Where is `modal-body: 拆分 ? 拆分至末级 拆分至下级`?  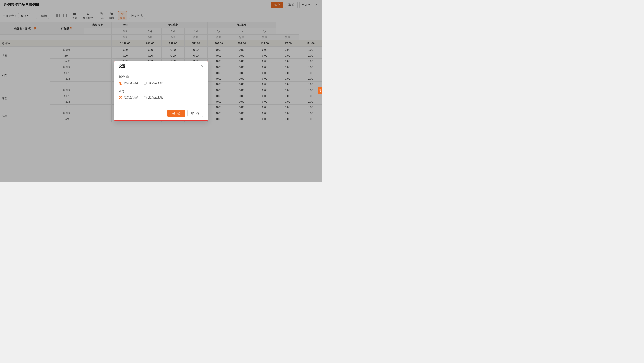
modal-body: 拆分 ? 拆分至末级 拆分至下级 is located at coordinates (161, 89).